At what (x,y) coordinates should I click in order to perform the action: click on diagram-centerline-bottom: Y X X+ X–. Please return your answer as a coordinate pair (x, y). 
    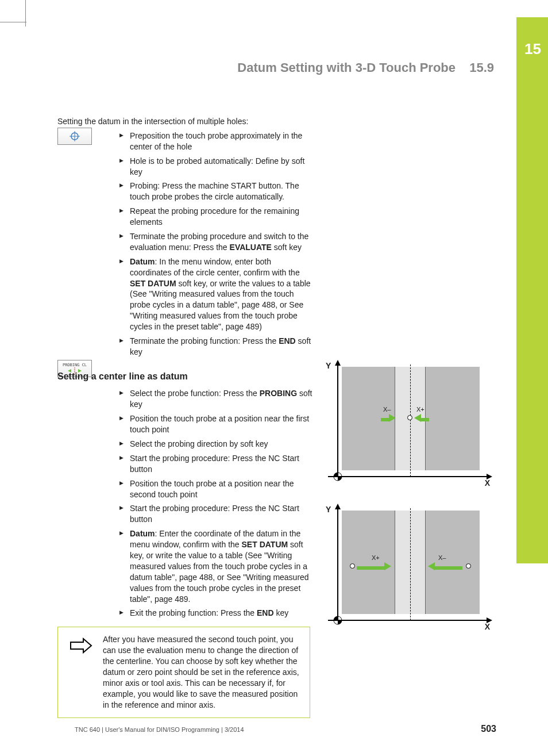
    Looking at the image, I should click on (408, 571).